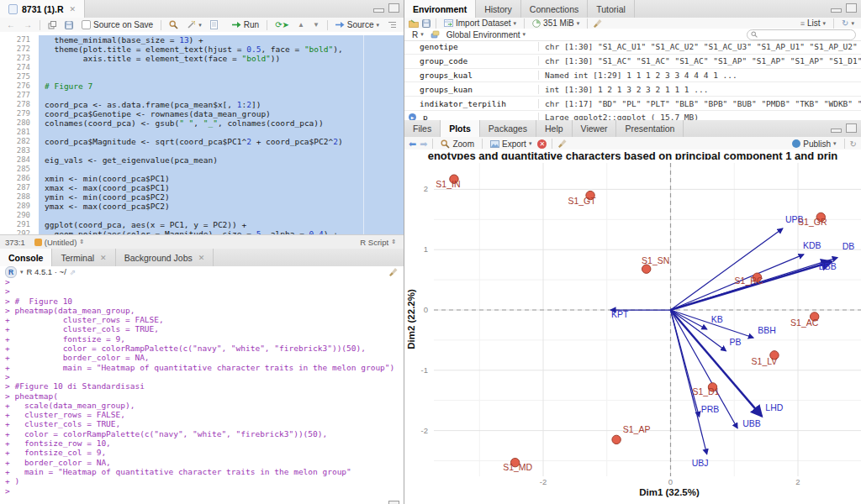 The height and width of the screenshot is (504, 861). Describe the element at coordinates (471, 104) in the screenshot. I see `variable-name: indikator_terpilih` at that location.